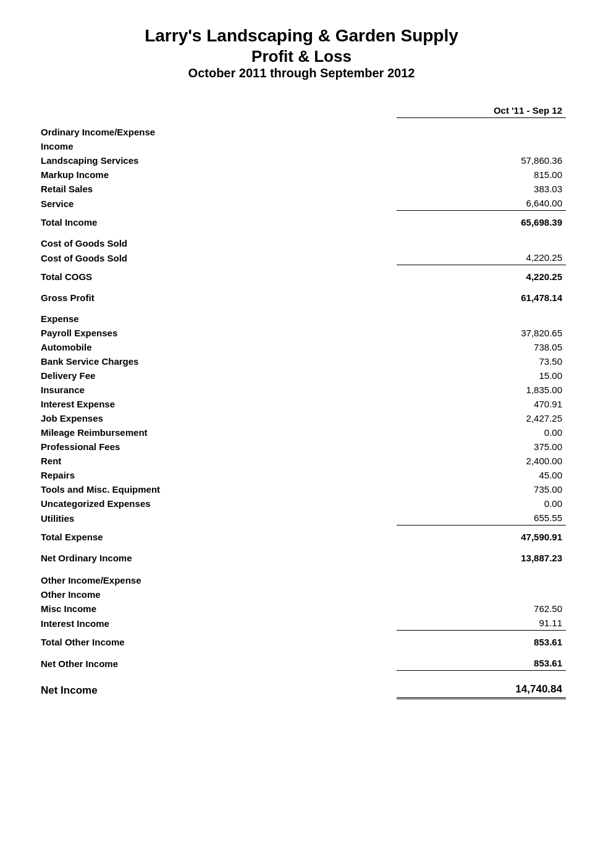 This screenshot has height=868, width=603. Describe the element at coordinates (481, 223) in the screenshot. I see `total-income-value: 65,698.39` at that location.